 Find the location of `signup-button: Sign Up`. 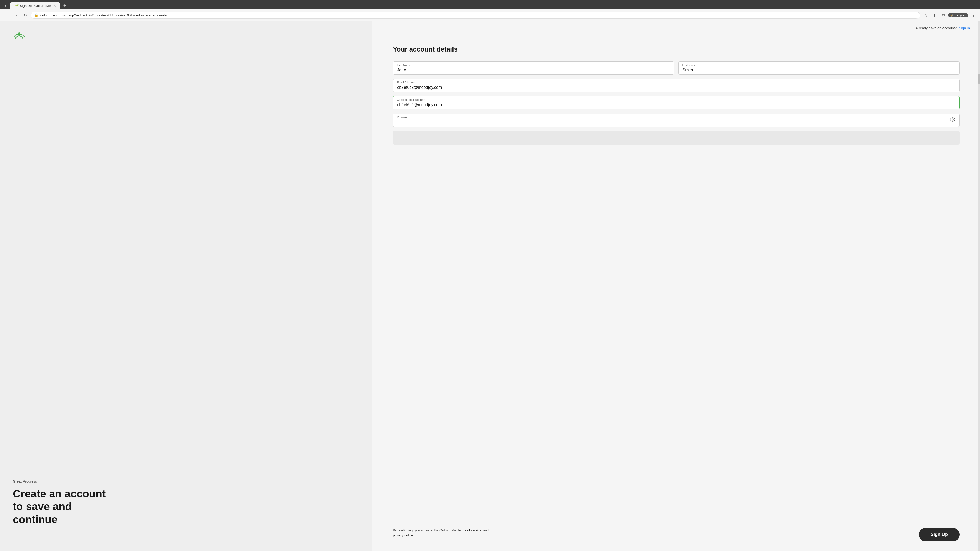

signup-button: Sign Up is located at coordinates (939, 535).